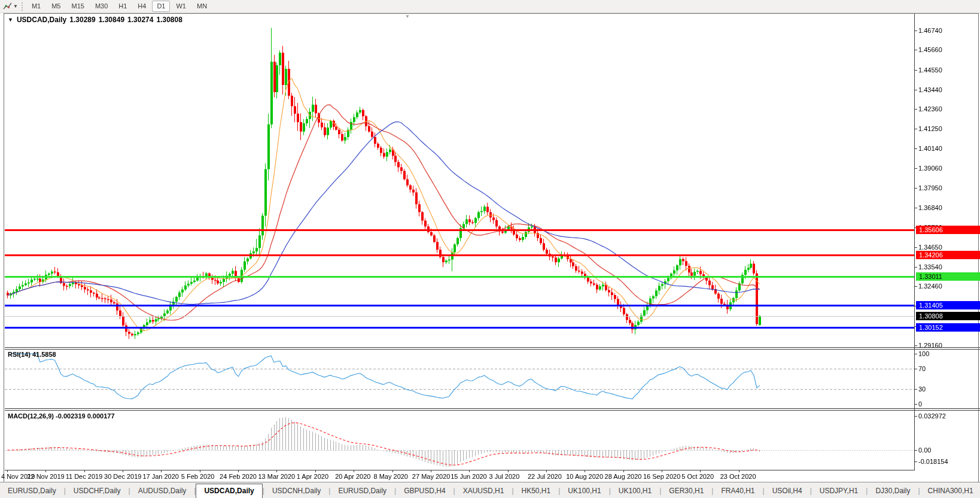 Image resolution: width=980 pixels, height=498 pixels. I want to click on chart-tab-USDJPY-H1: USDJPY,H1, so click(839, 491).